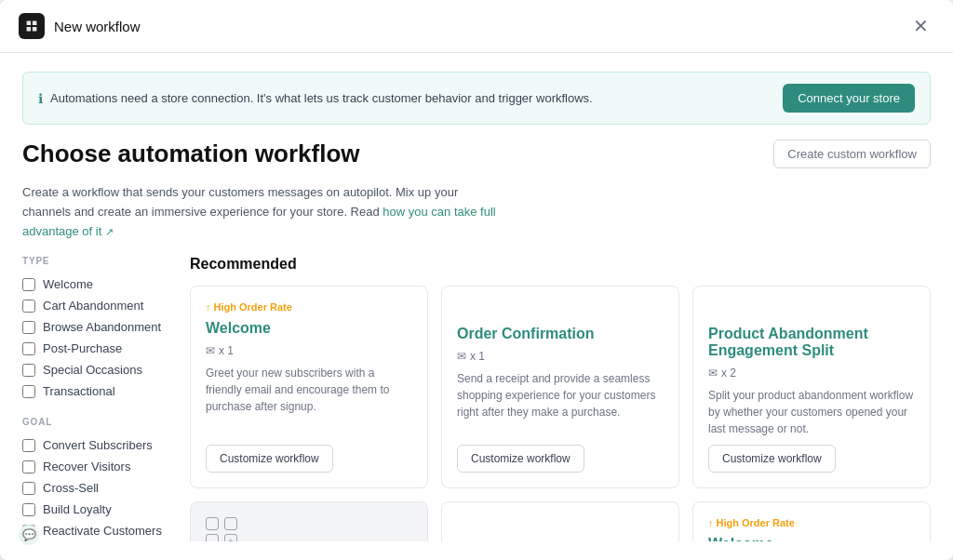  I want to click on welcome-email-count: ✉ x 1, so click(309, 351).